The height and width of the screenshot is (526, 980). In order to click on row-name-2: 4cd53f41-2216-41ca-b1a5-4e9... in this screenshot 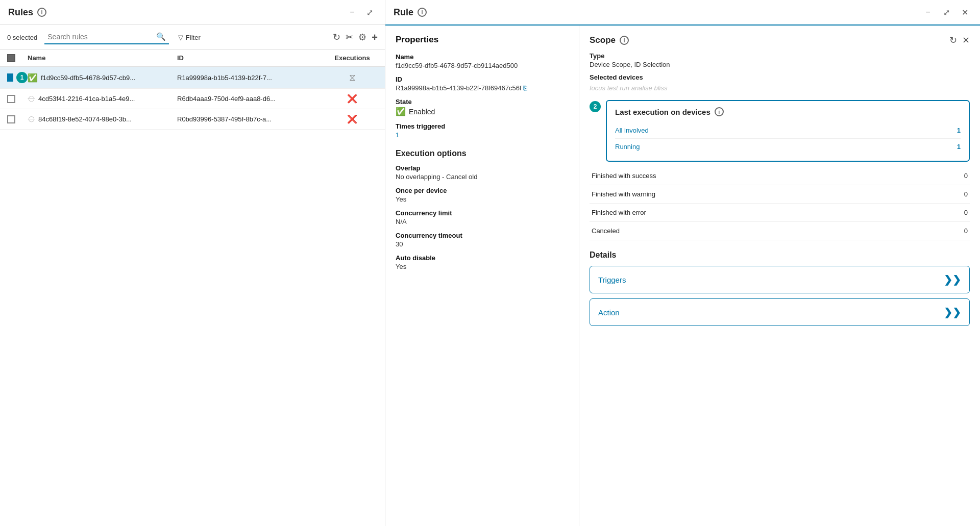, I will do `click(87, 99)`.